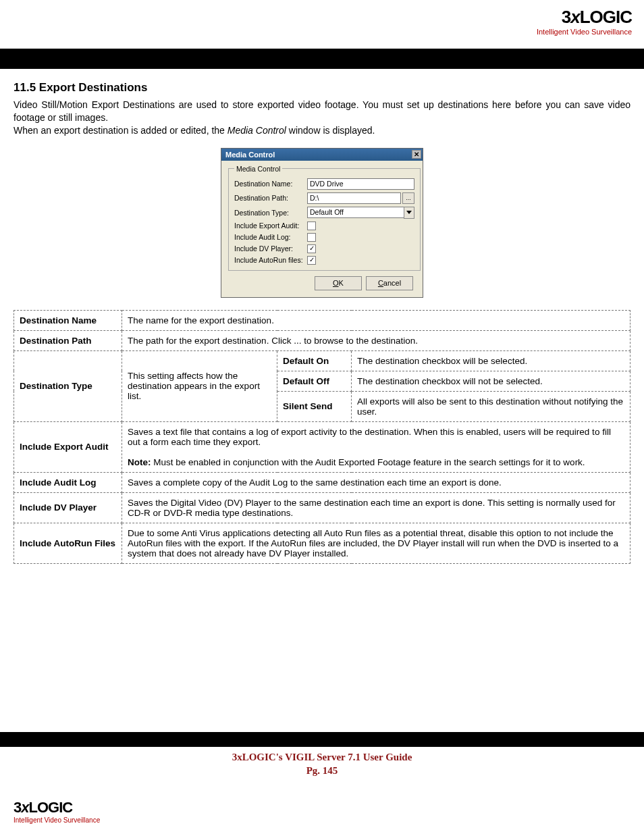 The width and height of the screenshot is (644, 834). What do you see at coordinates (315, 407) in the screenshot?
I see `subrow-header: Silent Send` at bounding box center [315, 407].